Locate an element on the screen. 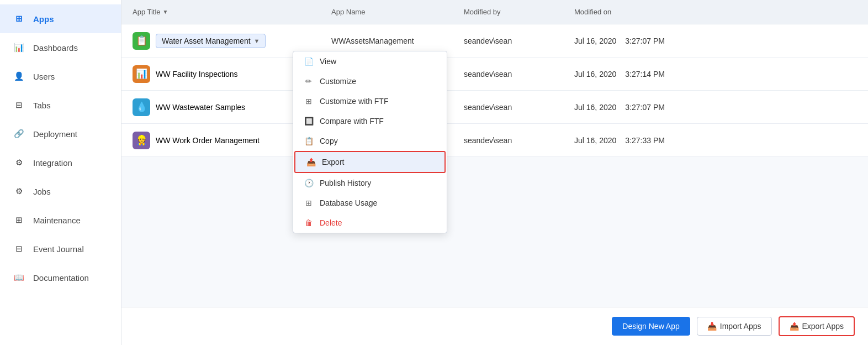 This screenshot has width=868, height=345. event-journal-icon: ⊟ is located at coordinates (19, 249).